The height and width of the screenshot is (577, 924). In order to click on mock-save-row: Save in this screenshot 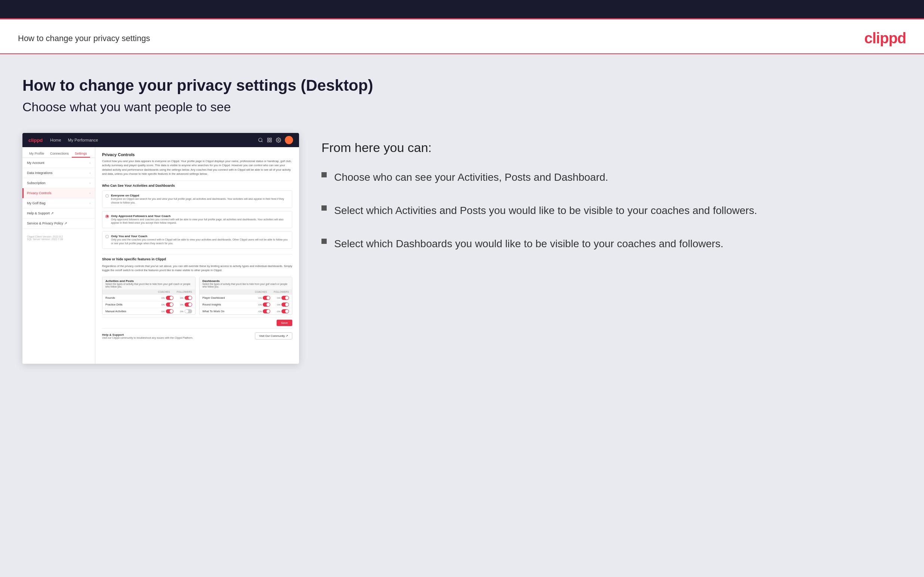, I will do `click(197, 323)`.